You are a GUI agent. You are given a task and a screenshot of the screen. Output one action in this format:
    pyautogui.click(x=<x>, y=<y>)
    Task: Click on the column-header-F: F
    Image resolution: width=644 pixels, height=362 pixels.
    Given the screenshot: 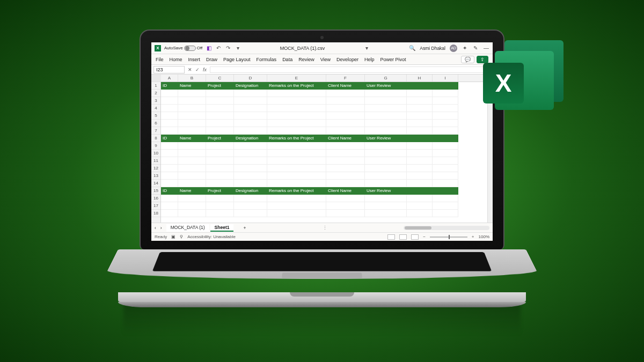 What is the action you would take?
    pyautogui.click(x=346, y=78)
    